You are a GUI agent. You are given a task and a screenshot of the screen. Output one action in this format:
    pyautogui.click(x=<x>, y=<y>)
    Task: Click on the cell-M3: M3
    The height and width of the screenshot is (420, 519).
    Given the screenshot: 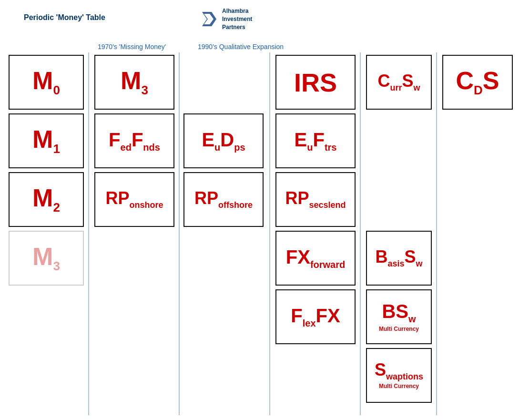 What is the action you would take?
    pyautogui.click(x=134, y=82)
    